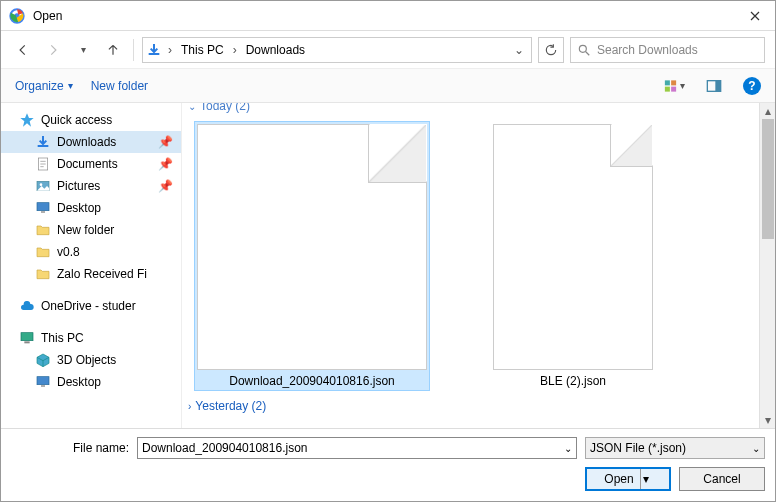 The image size is (776, 502). Describe the element at coordinates (91, 230) in the screenshot. I see `sidebar-newfolder: New folder` at that location.